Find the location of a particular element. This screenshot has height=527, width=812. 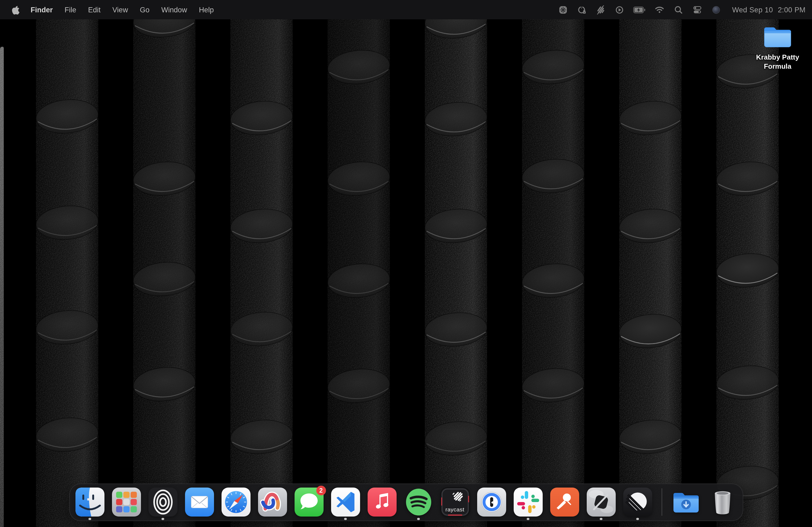

slack-icon is located at coordinates (528, 502).